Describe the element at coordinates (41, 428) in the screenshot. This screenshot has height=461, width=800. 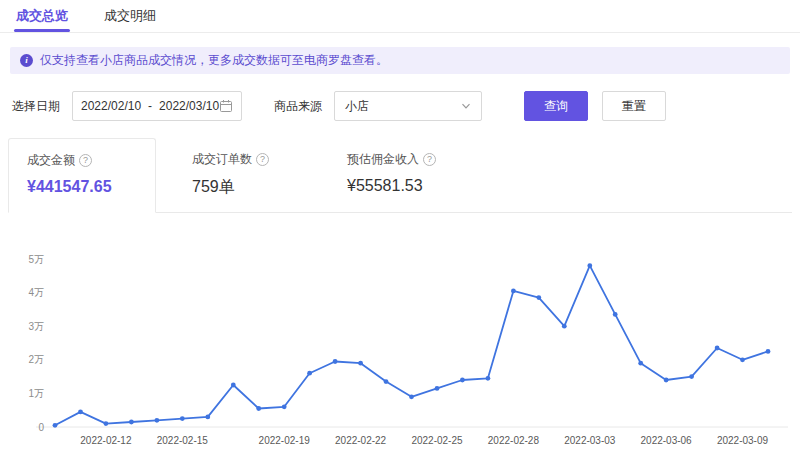
I see `svg-text: 0` at that location.